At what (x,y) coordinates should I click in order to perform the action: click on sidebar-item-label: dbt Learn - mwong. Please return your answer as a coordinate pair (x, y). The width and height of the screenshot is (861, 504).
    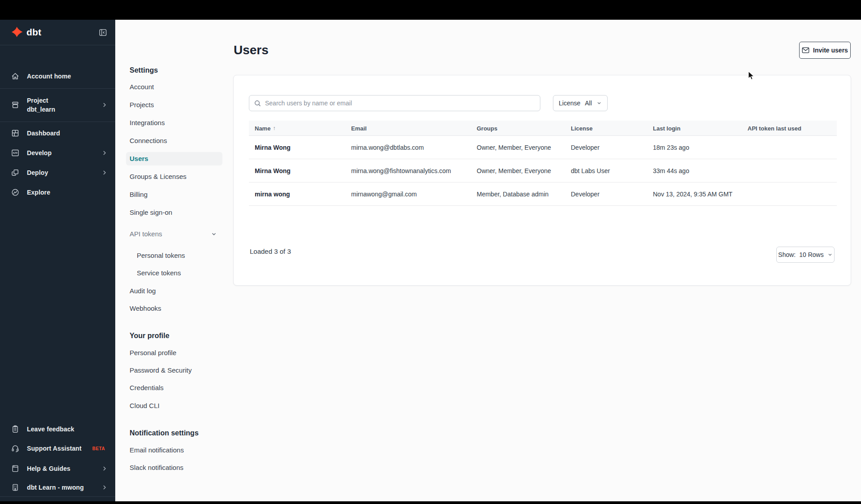
    Looking at the image, I should click on (56, 487).